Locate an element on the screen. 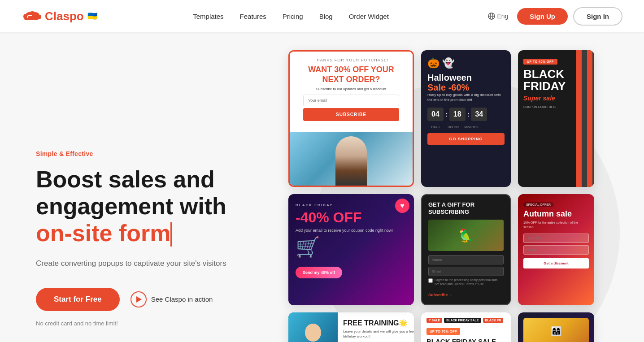  globe-icon is located at coordinates (492, 16).